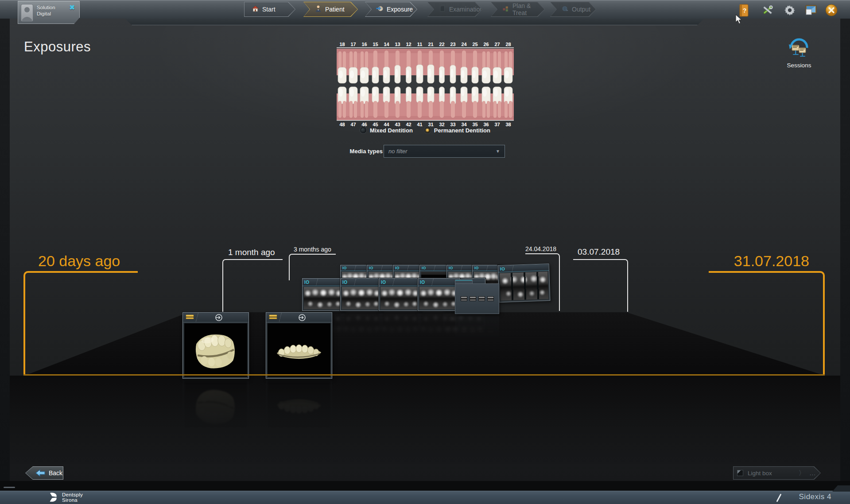 The height and width of the screenshot is (504, 850). Describe the element at coordinates (72, 8) in the screenshot. I see `patient-tab-close-icon: ✖` at that location.